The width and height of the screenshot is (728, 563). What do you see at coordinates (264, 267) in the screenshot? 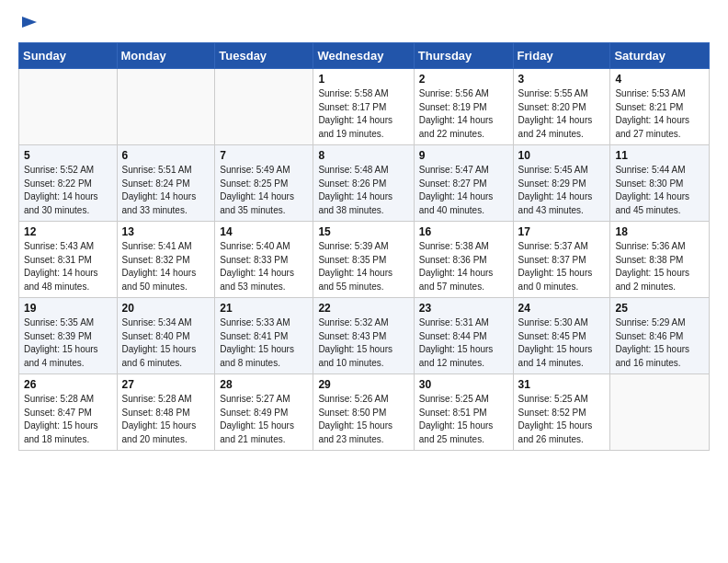
I see `day-content: Sunrise: 5:40 AM Sunset: 8:33 PM Dayligh…` at bounding box center [264, 267].